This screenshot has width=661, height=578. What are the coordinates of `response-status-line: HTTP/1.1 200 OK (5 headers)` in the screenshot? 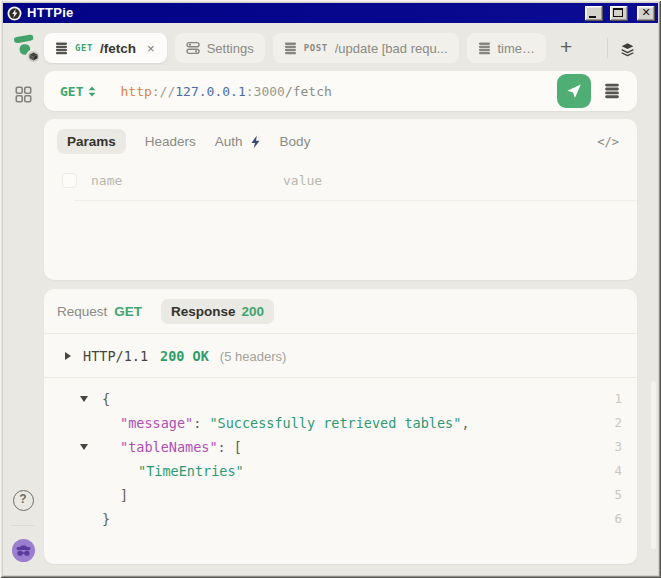 It's located at (340, 356).